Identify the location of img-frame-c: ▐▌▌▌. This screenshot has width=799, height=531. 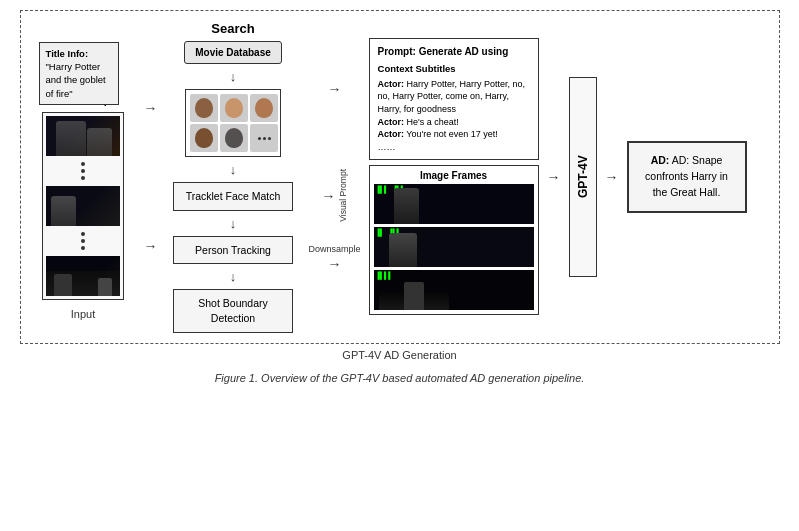
(454, 290).